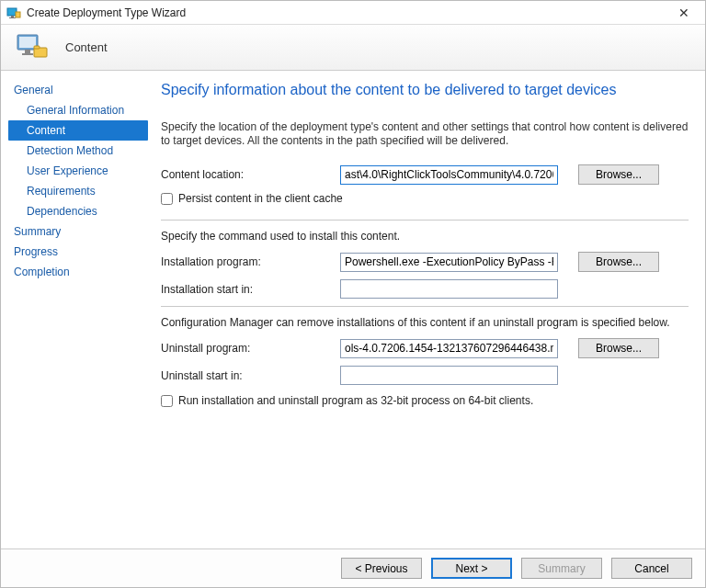  I want to click on uninstall-program-input, so click(449, 349).